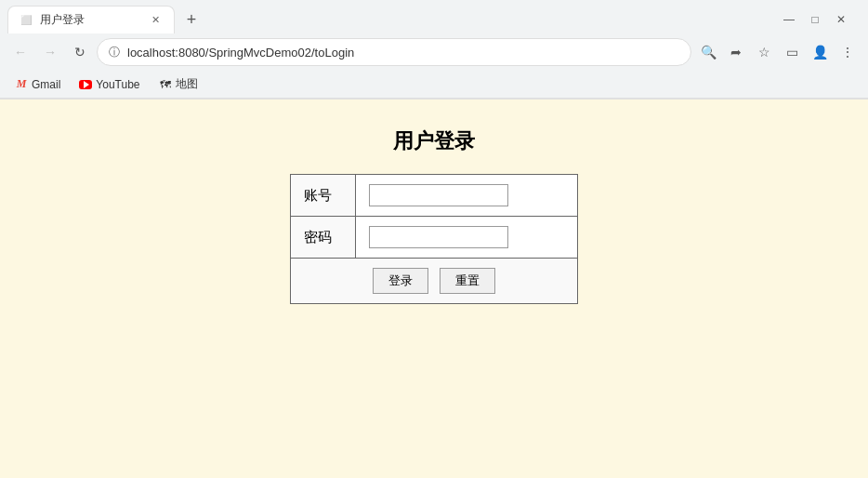 The height and width of the screenshot is (478, 868). I want to click on security-icon: ⓘ, so click(114, 52).